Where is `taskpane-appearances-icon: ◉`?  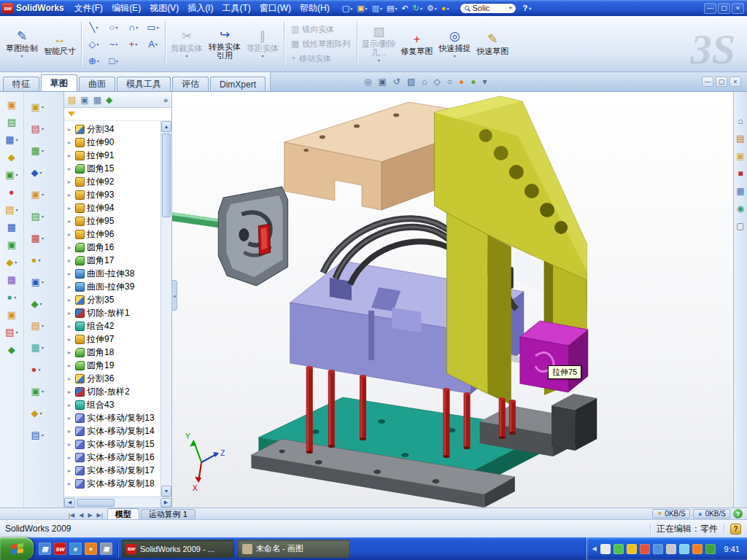 taskpane-appearances-icon: ◉ is located at coordinates (740, 209).